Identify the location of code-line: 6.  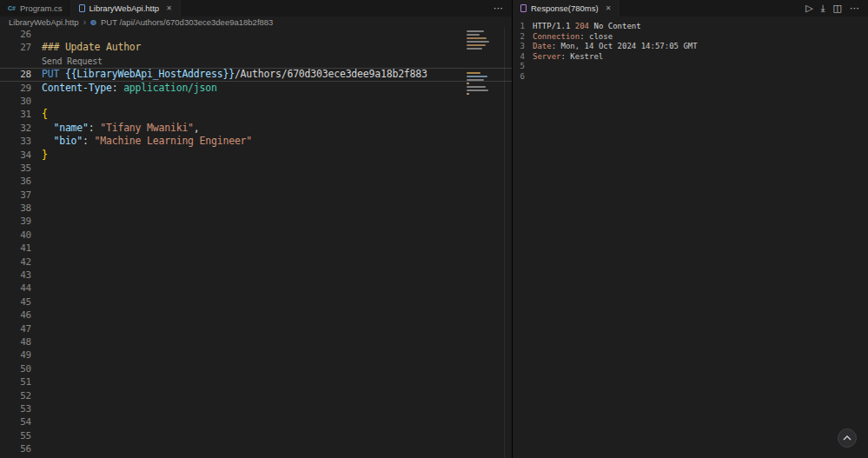
(690, 77).